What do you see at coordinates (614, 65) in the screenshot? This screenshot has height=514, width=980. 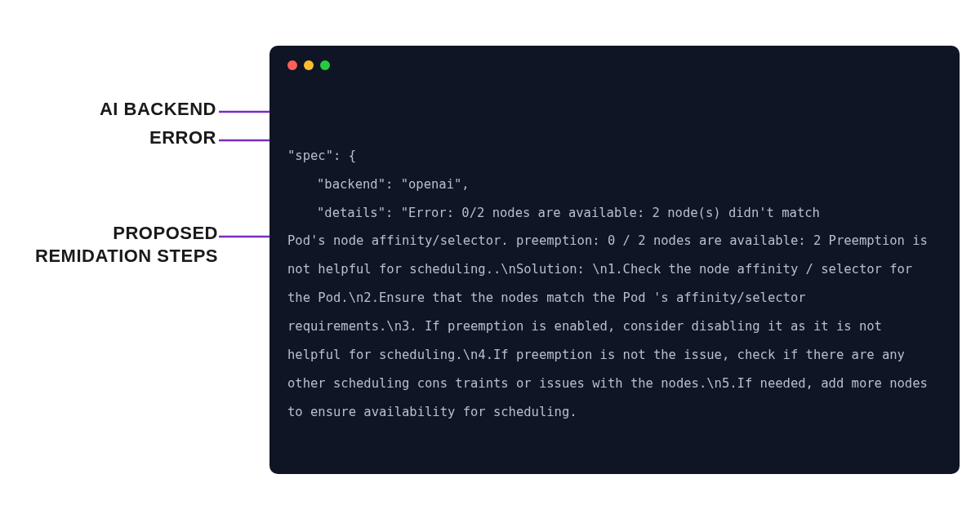 I see `window-titlebar` at bounding box center [614, 65].